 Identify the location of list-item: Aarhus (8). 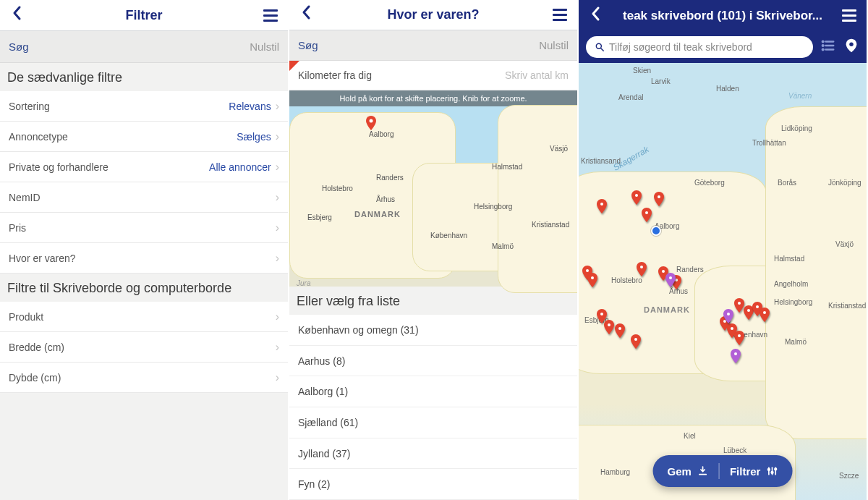
(433, 362).